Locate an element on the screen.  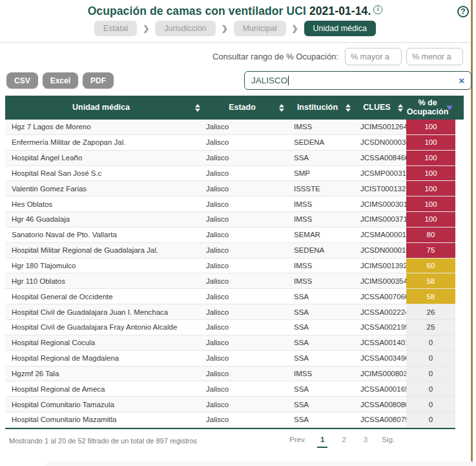
cell-clues: JCIMS001264 is located at coordinates (380, 127).